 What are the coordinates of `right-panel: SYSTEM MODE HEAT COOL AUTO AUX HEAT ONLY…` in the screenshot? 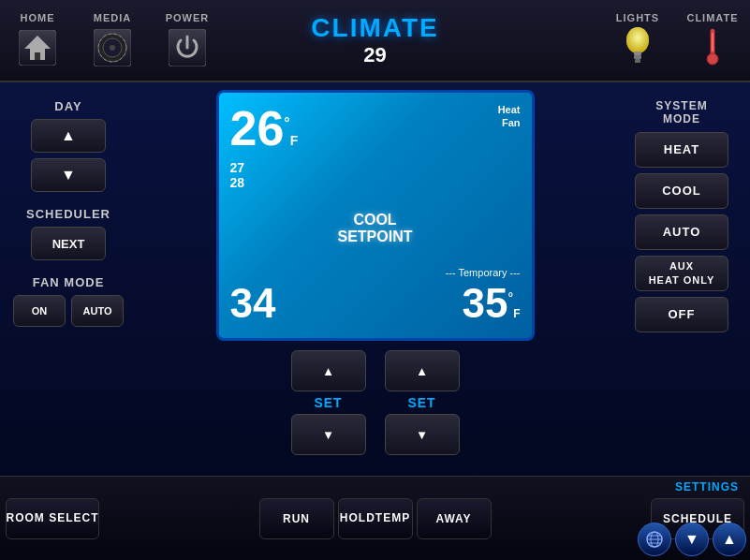 It's located at (682, 279).